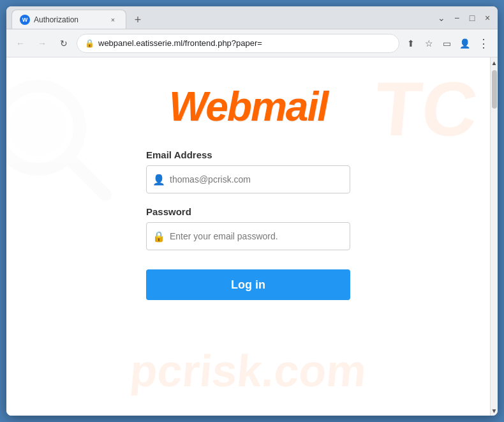 Image resolution: width=504 pixels, height=422 pixels. What do you see at coordinates (25, 20) in the screenshot?
I see `tab-favicon: W` at bounding box center [25, 20].